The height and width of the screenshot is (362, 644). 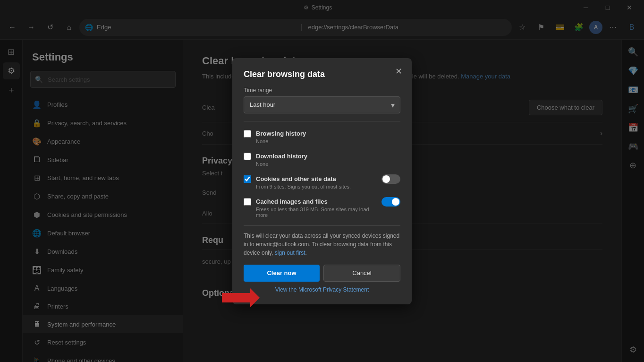 I want to click on clear-now-button: Clear now, so click(x=281, y=273).